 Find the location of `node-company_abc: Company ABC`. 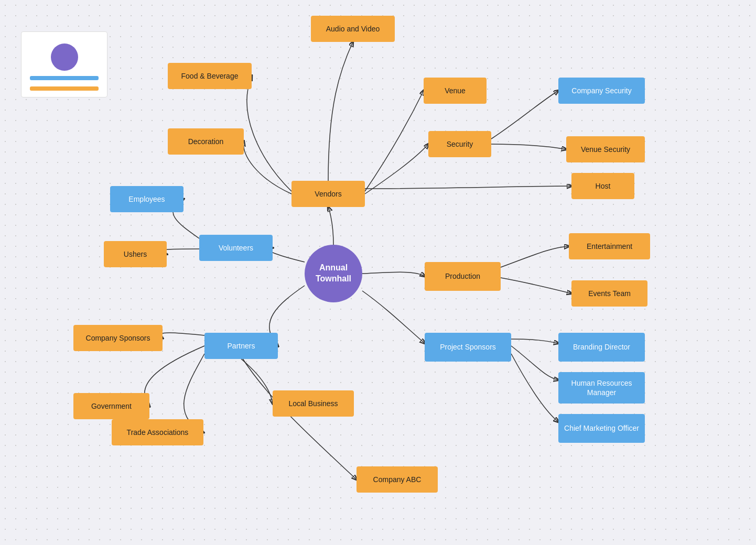

node-company_abc: Company ABC is located at coordinates (397, 479).